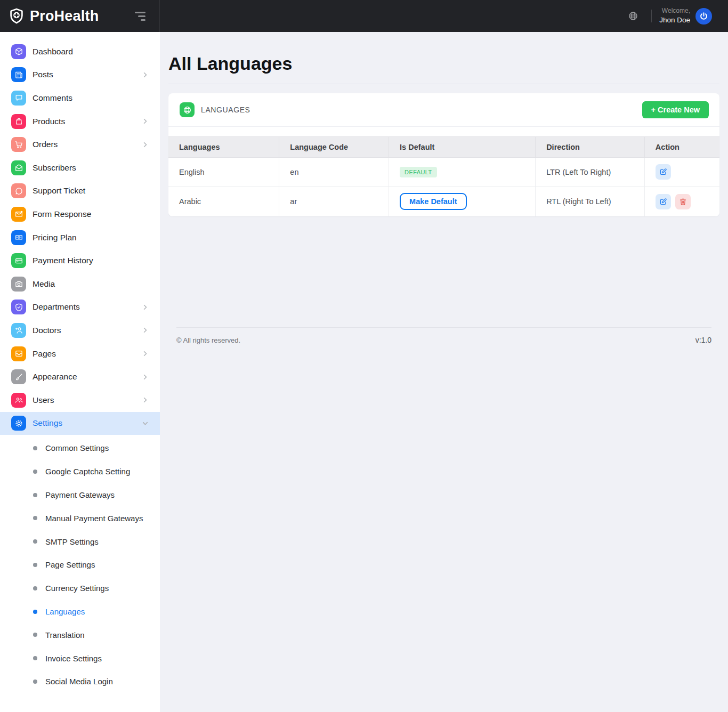 Image resolution: width=728 pixels, height=712 pixels. I want to click on languages-table: Languages Language Code Is Default Direc…, so click(444, 176).